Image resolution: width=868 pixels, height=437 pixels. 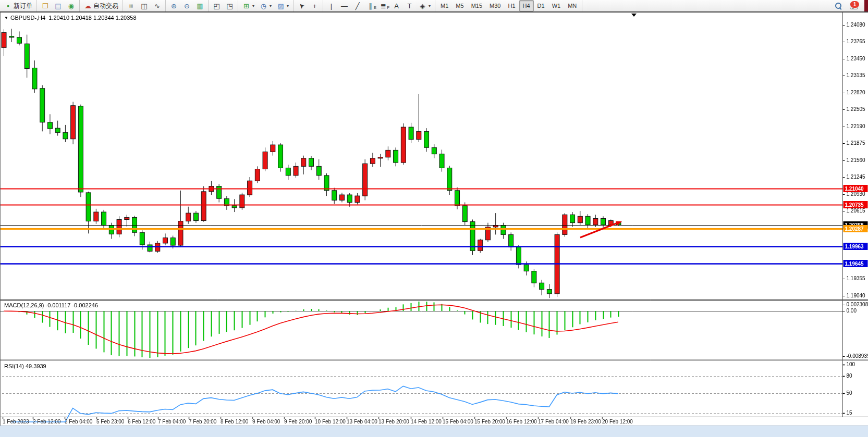 I want to click on vline-icon: |, so click(x=332, y=6).